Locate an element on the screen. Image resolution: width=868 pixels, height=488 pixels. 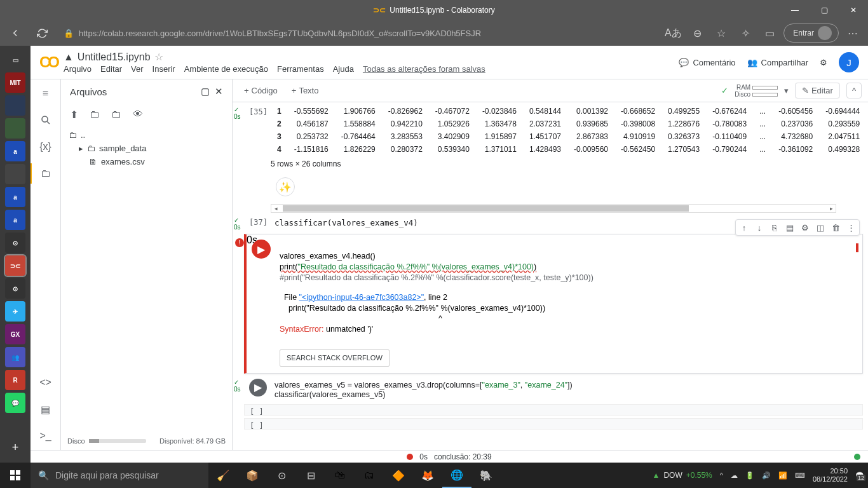
cell-v5-code: valores_exames_v5 = valores_exames_v3.dr… is located at coordinates (567, 390).